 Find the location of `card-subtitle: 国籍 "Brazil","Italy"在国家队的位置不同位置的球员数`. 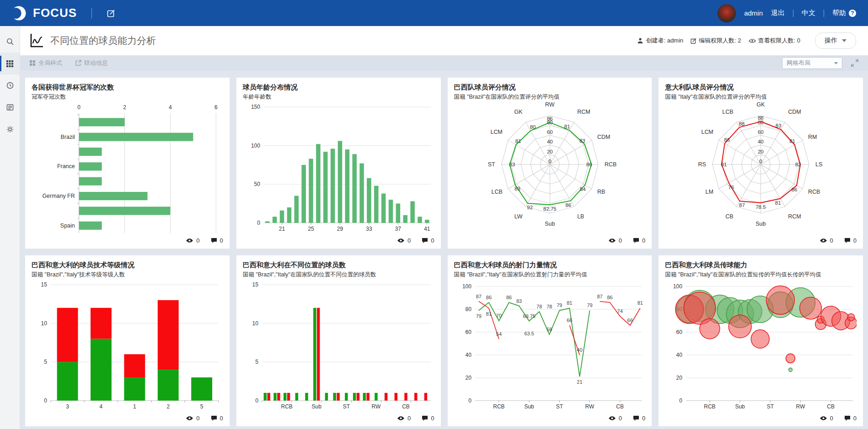

card-subtitle: 国籍 "Brazil","Italy"在国家队的位置不同位置的球员数 is located at coordinates (338, 275).